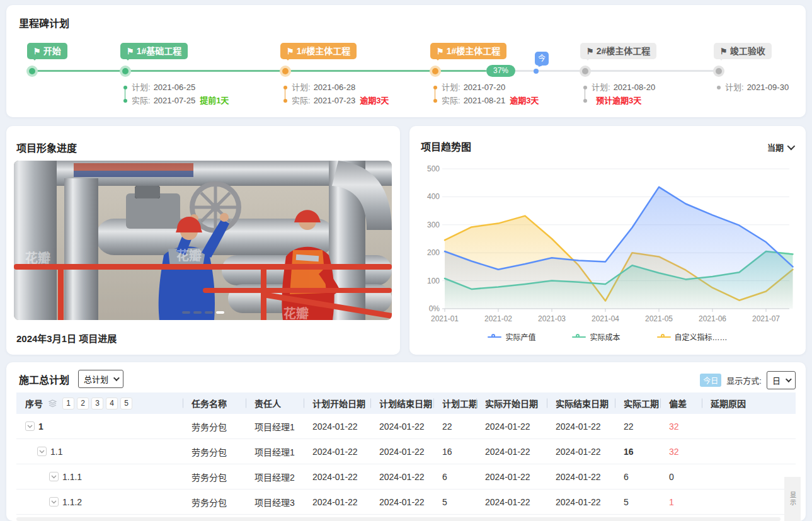 The width and height of the screenshot is (812, 521). What do you see at coordinates (100, 502) in the screenshot?
I see `seq-cell: 1.1.2` at bounding box center [100, 502].